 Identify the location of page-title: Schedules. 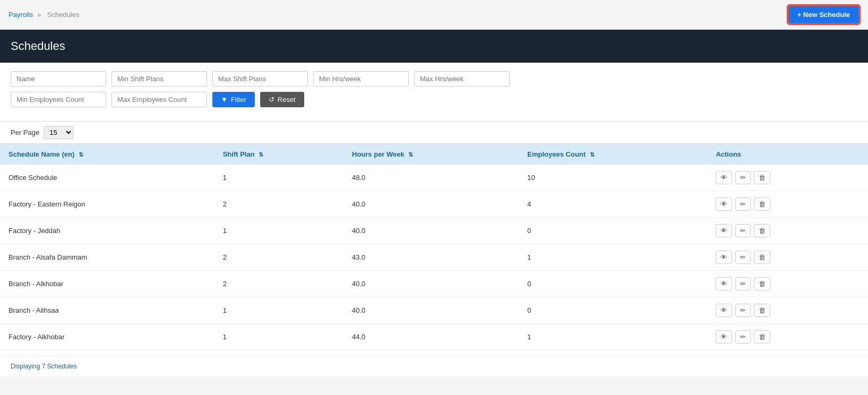
(434, 46).